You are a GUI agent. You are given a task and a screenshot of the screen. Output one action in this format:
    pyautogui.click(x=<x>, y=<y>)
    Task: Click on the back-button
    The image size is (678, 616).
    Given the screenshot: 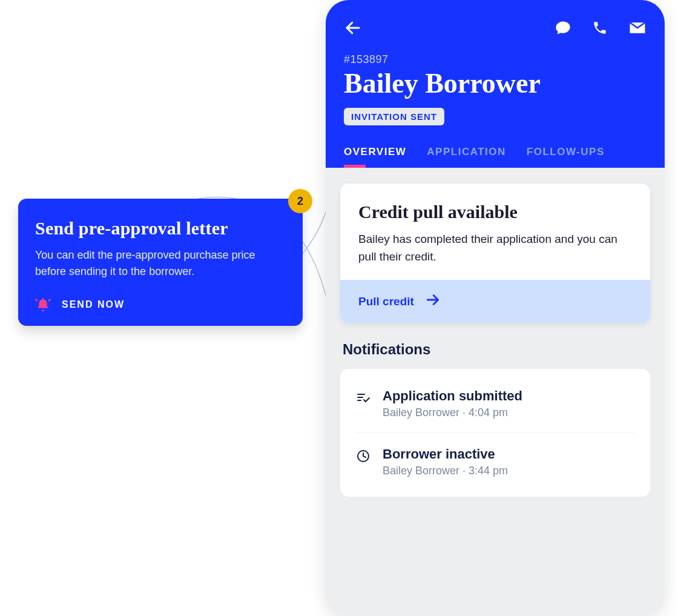 What is the action you would take?
    pyautogui.click(x=353, y=28)
    